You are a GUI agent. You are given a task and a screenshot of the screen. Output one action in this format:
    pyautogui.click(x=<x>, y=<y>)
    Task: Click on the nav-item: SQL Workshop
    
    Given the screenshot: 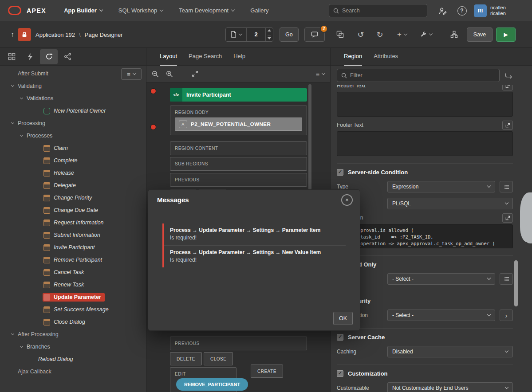 What is the action you would take?
    pyautogui.click(x=141, y=11)
    